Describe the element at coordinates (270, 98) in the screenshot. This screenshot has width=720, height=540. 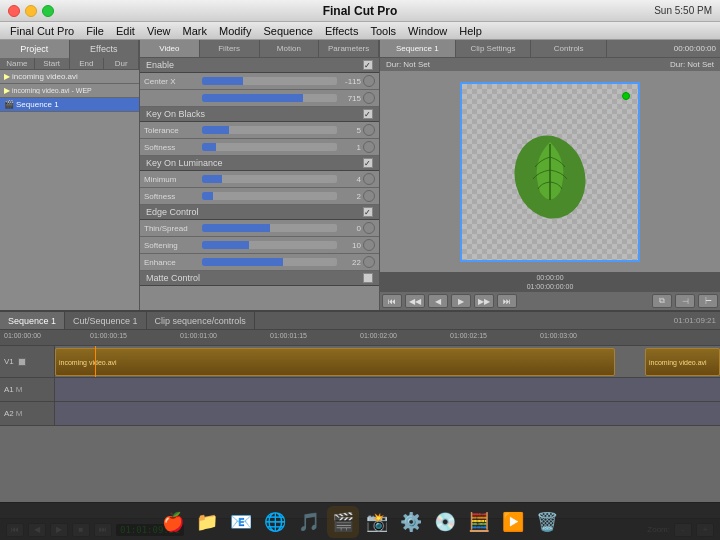
I see `center-y-slider` at that location.